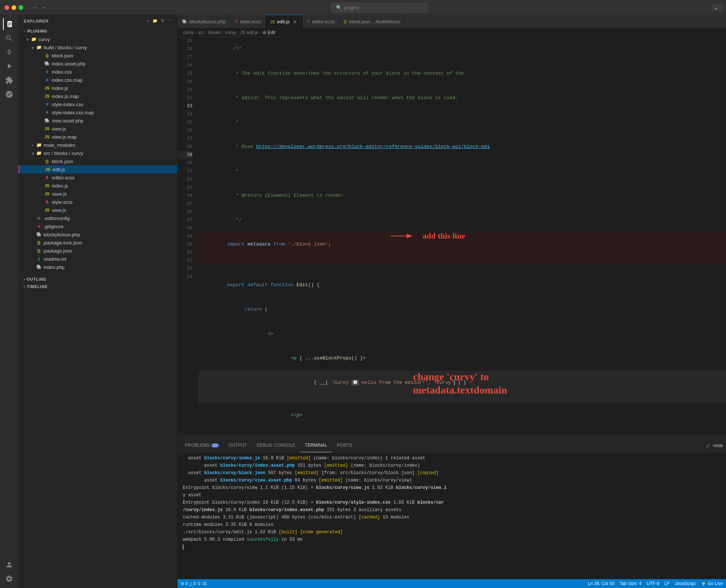  I want to click on panel-tab-problems: PROBLEMS 31, so click(202, 446).